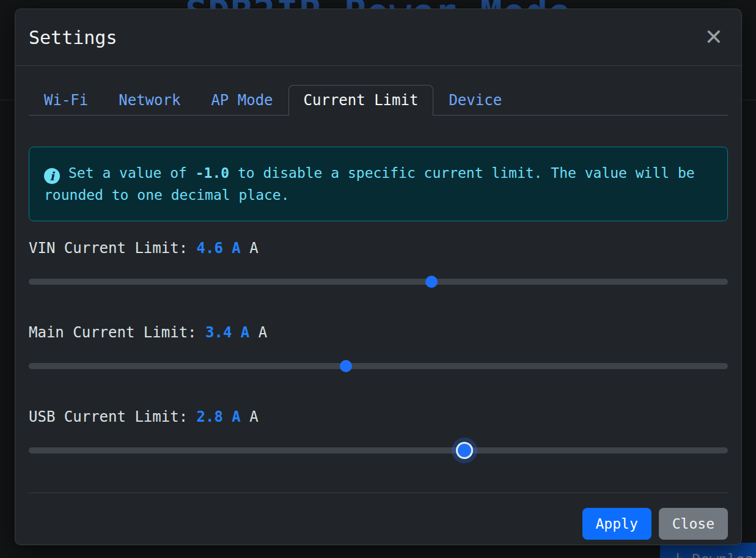 This screenshot has height=558, width=756. What do you see at coordinates (475, 100) in the screenshot?
I see `tab-device: Device` at bounding box center [475, 100].